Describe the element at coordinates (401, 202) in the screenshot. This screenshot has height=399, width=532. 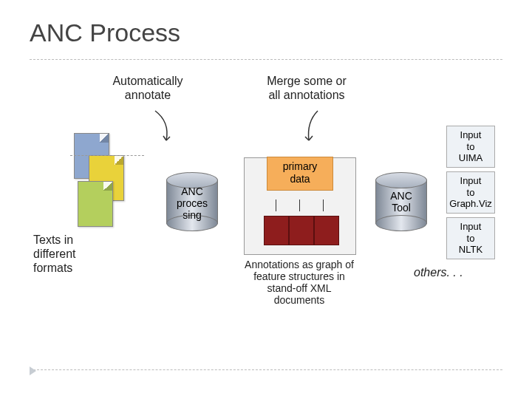
I see `label-anc-tool: ANC Tool` at that location.